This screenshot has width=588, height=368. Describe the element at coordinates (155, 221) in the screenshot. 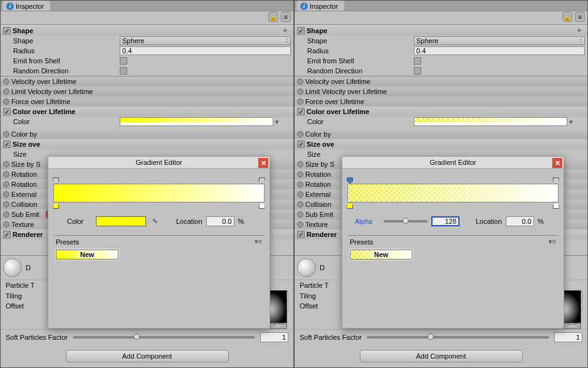

I see `eyedropper-icon: ✎` at that location.